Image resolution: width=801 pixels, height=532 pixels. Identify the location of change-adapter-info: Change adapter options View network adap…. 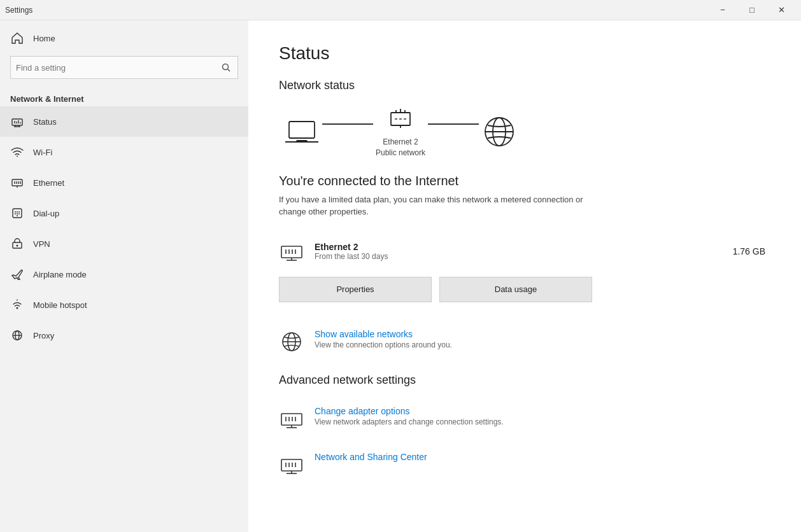
(409, 416).